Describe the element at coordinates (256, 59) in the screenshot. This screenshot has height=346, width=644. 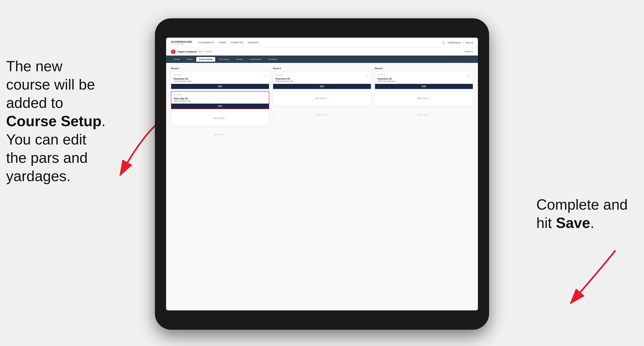
I see `tab-leaderboards: Leaderboards` at that location.